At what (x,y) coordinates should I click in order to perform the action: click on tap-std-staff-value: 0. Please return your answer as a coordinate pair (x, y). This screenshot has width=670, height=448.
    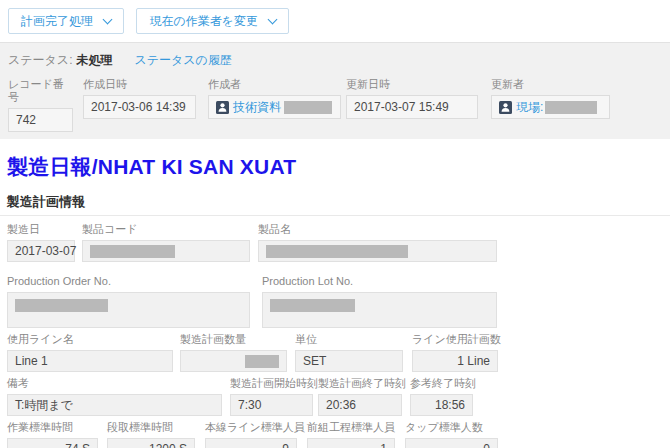
    Looking at the image, I should click on (486, 445).